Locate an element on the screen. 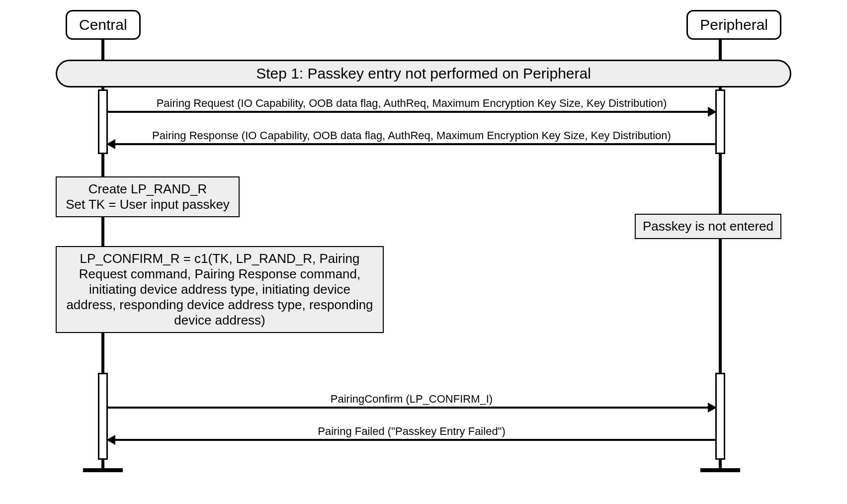 The height and width of the screenshot is (504, 847). note-passkey-not-entered-label: Passkey is not entered is located at coordinates (708, 226).